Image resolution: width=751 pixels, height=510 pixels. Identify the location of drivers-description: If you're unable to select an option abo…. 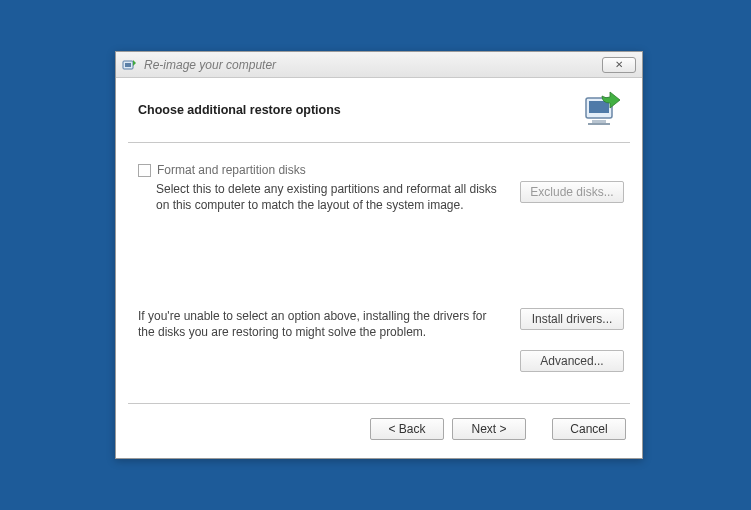
(322, 324).